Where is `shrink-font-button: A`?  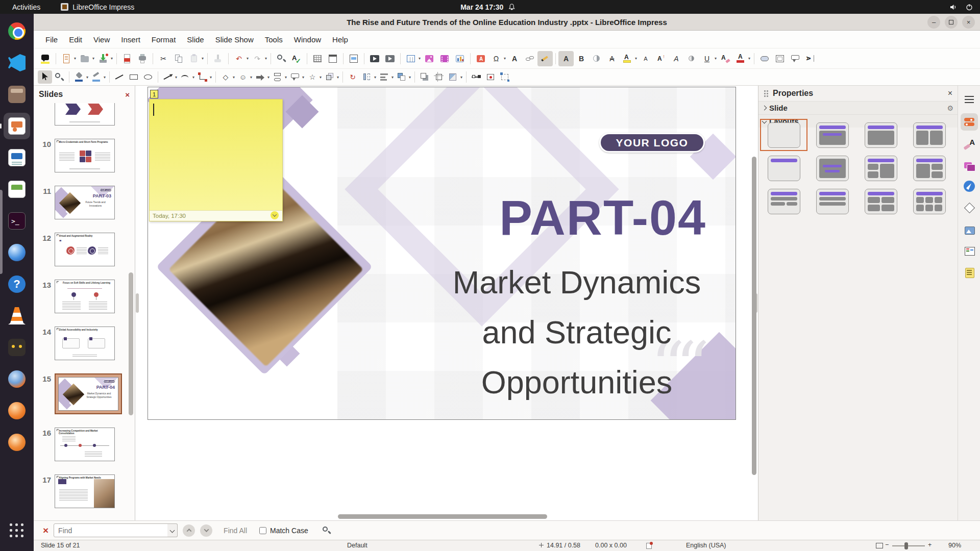
shrink-font-button: A is located at coordinates (646, 59).